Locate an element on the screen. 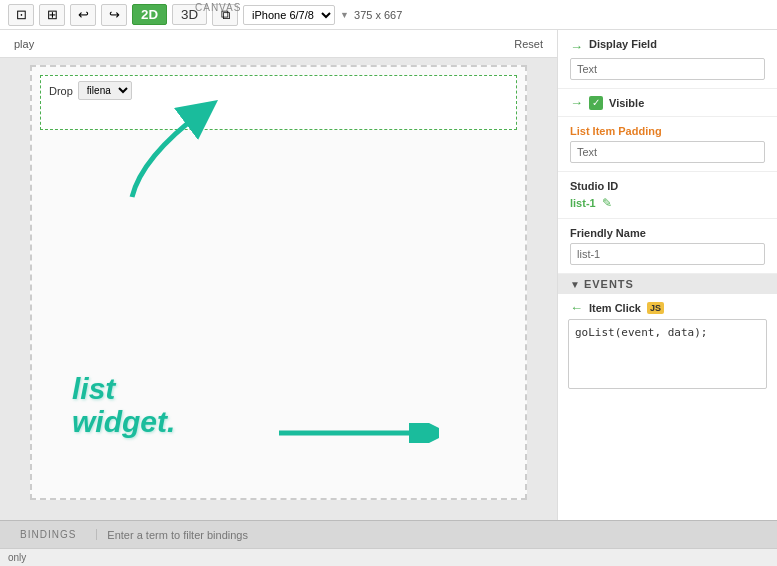 Image resolution: width=777 pixels, height=566 pixels. list-item-padding-label: List Item Padding is located at coordinates (668, 131).